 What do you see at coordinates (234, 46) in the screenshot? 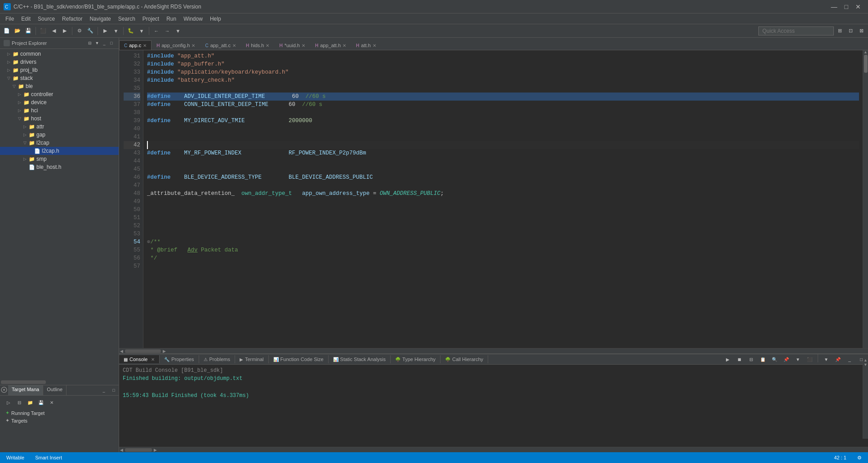
I see `close-icon-appattc: ✕` at bounding box center [234, 46].